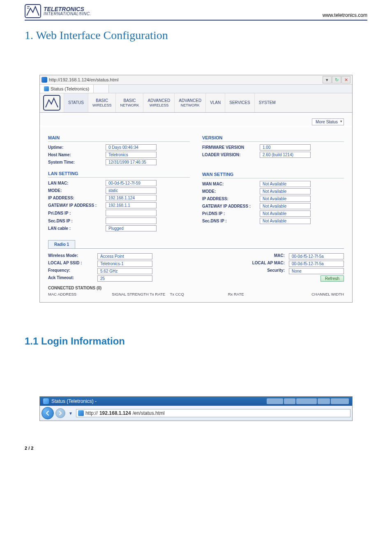 Image resolution: width=392 pixels, height=555 pixels. What do you see at coordinates (213, 413) in the screenshot?
I see `address-bar: http://192.168.1.124/en/status.html` at bounding box center [213, 413].